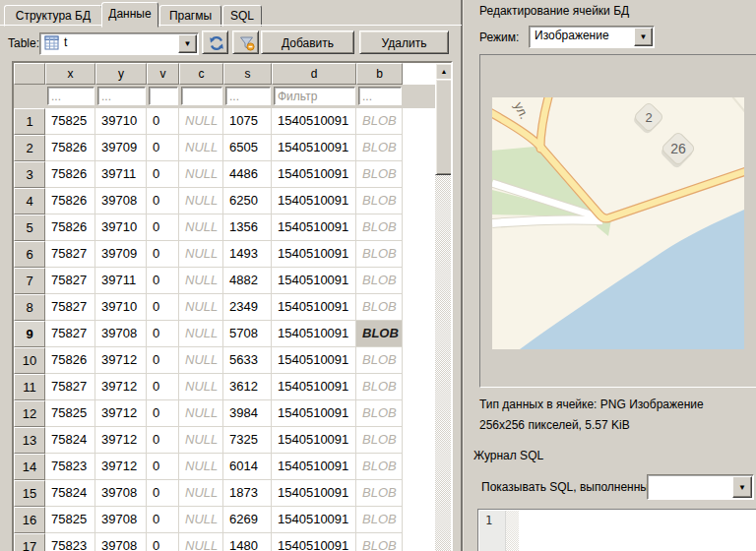 This screenshot has width=756, height=551. Describe the element at coordinates (30, 542) in the screenshot. I see `row-header: 17` at that location.